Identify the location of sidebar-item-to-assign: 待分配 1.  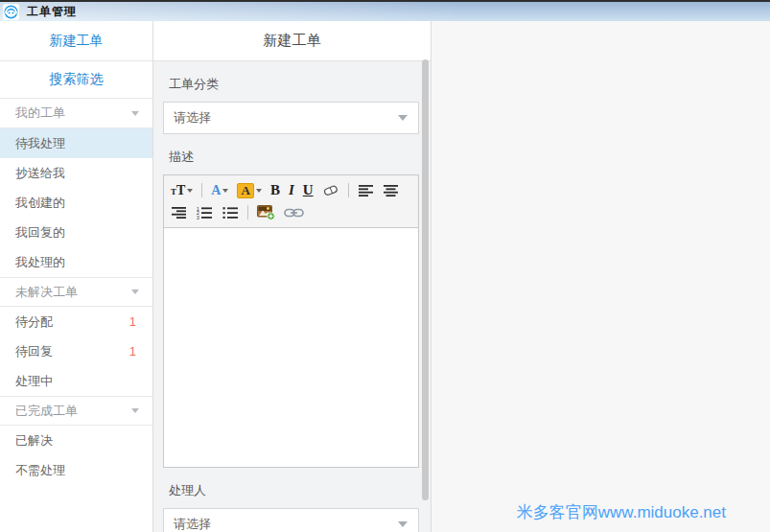
(77, 322).